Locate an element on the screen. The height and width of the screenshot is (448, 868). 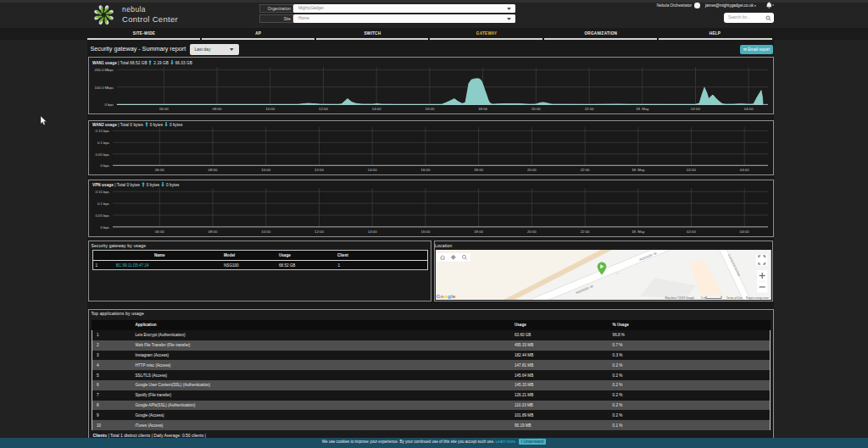
svg-text: 20:00 is located at coordinates (536, 108).